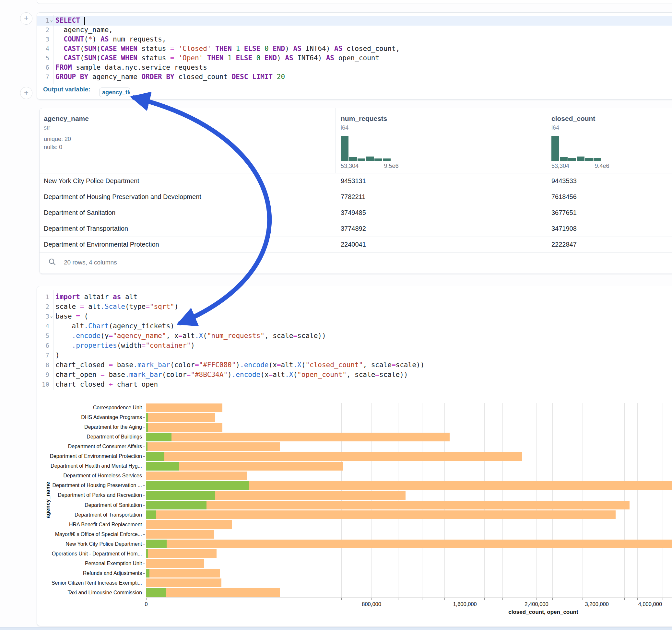  I want to click on column-header-closed-count: closed_count, so click(573, 118).